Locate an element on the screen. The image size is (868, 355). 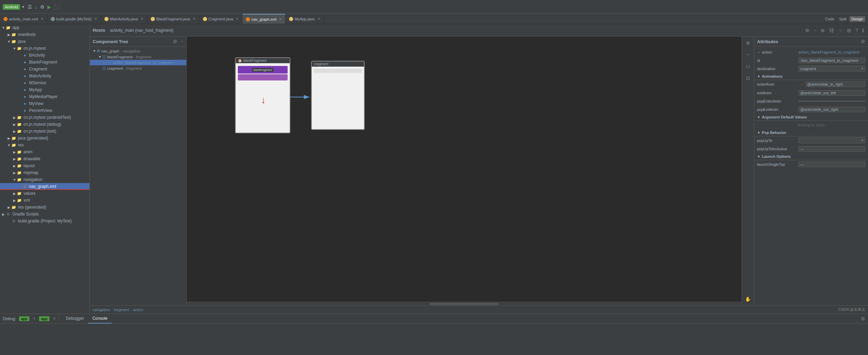
platform-dropdown-icon: ▾ is located at coordinates (23, 7).